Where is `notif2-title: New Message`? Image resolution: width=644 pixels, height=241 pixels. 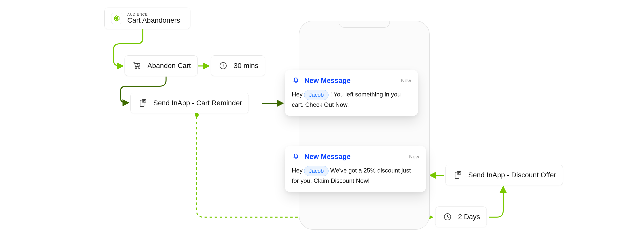
notif2-title: New Message is located at coordinates (328, 157).